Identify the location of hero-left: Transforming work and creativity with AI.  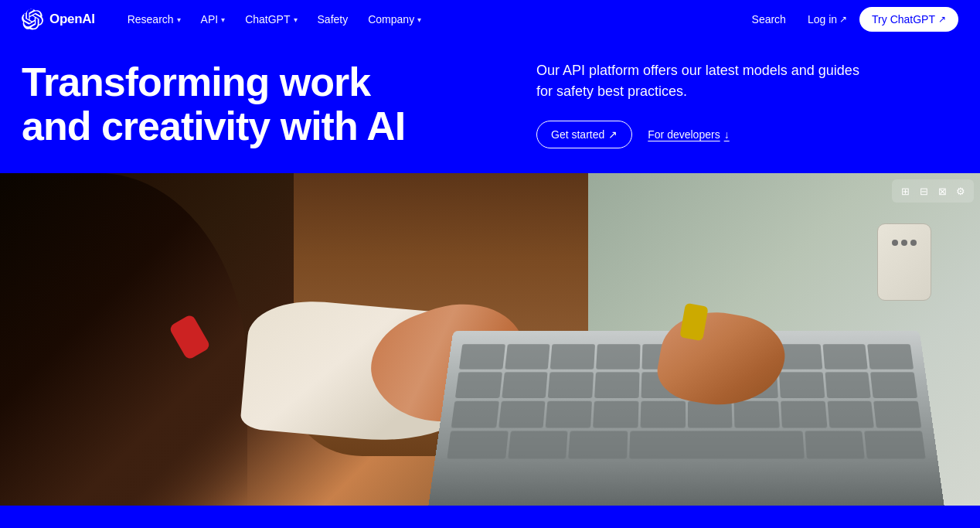
(256, 104).